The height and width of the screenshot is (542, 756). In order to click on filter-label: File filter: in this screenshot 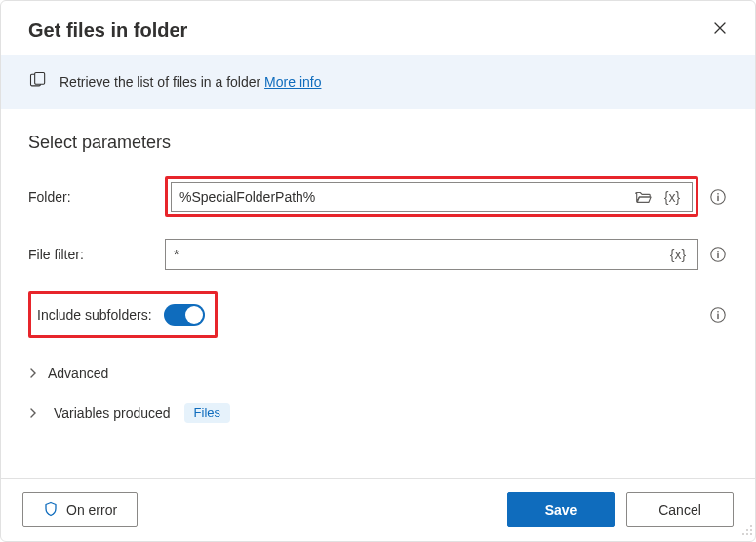, I will do `click(97, 254)`.